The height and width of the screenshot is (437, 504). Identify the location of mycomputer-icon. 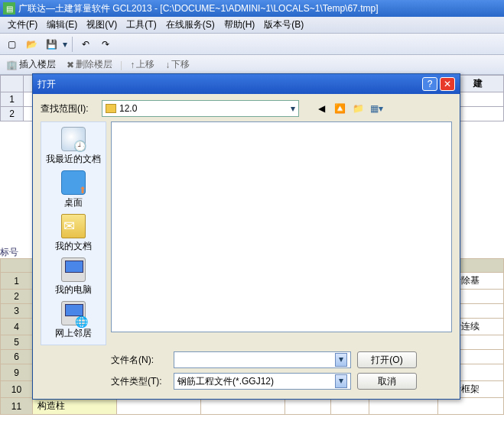
(73, 270).